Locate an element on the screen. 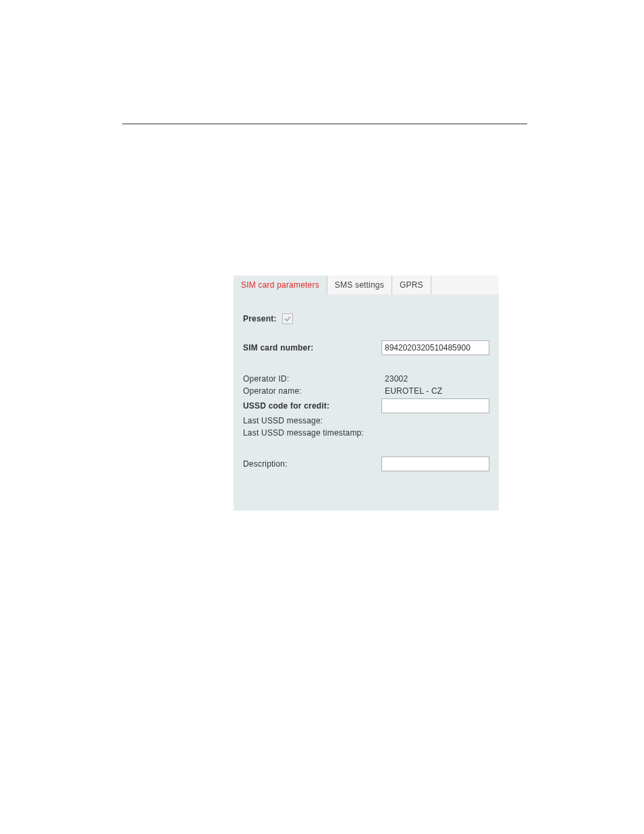  tab-spacer is located at coordinates (465, 285).